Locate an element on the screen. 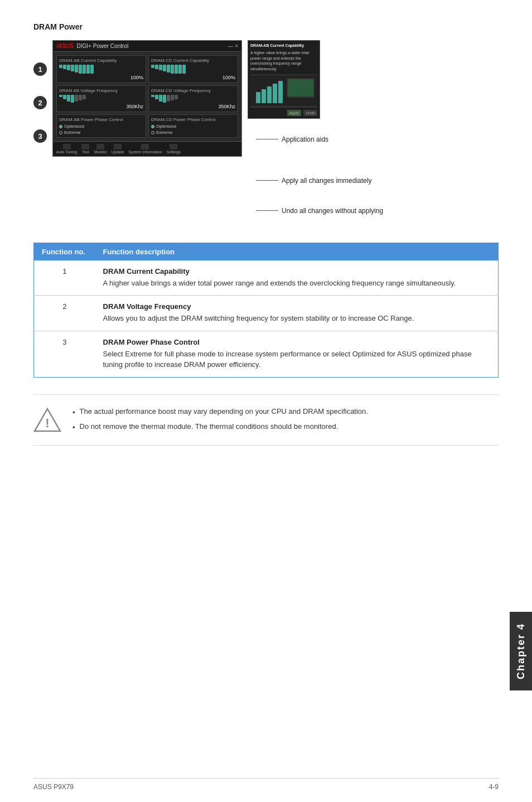  table-row: 1DRAM Current CapabilityA higher value b… is located at coordinates (267, 278).